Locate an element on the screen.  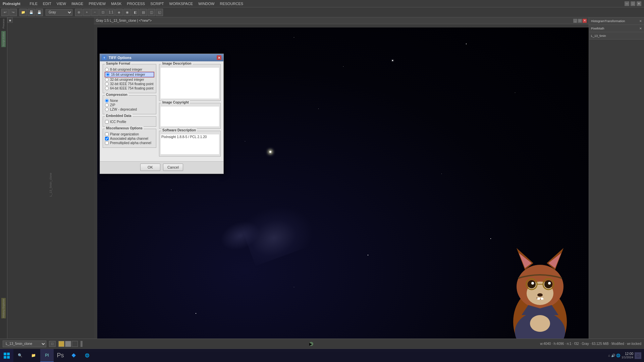
toolbar-selection: ⊕ is located at coordinates (79, 12).